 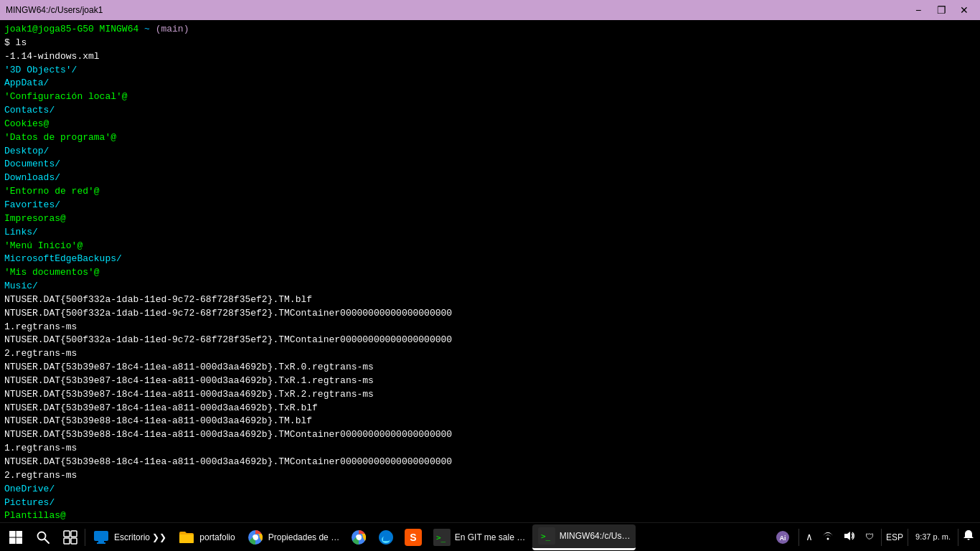 What do you see at coordinates (933, 537) in the screenshot?
I see `clock: 9:37 p. m.` at bounding box center [933, 537].